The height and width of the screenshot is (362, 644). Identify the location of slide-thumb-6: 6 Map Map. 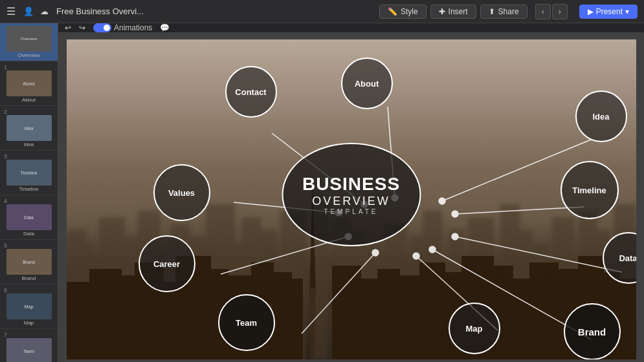
(28, 306).